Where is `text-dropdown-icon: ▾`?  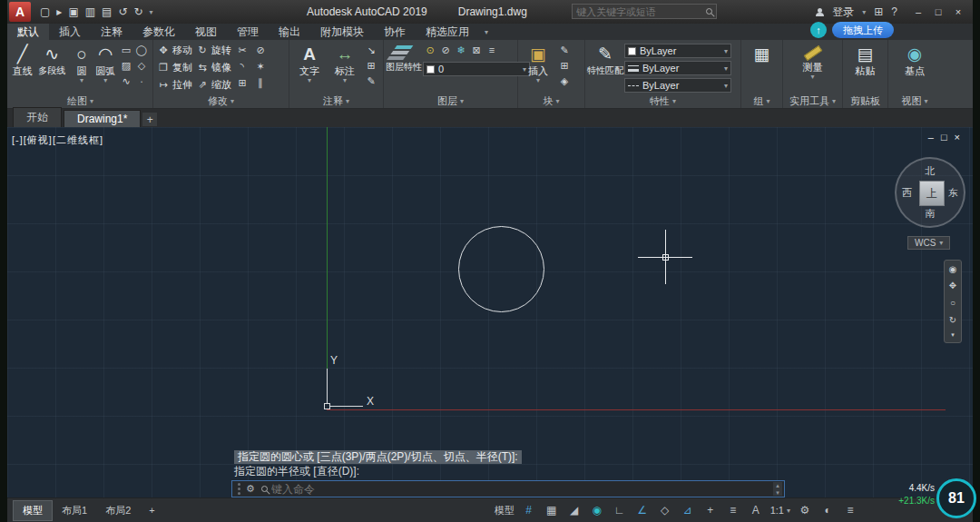
text-dropdown-icon: ▾ is located at coordinates (309, 80).